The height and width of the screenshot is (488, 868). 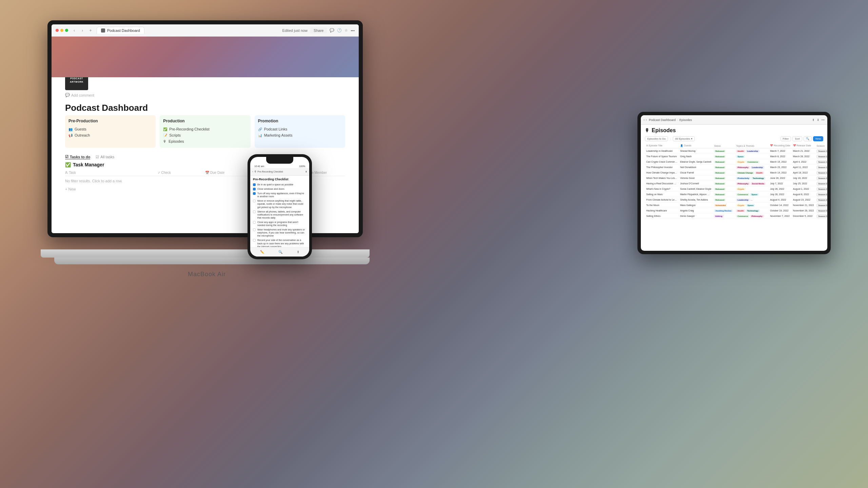 What do you see at coordinates (724, 195) in the screenshot?
I see `cell-status: Released` at bounding box center [724, 195].